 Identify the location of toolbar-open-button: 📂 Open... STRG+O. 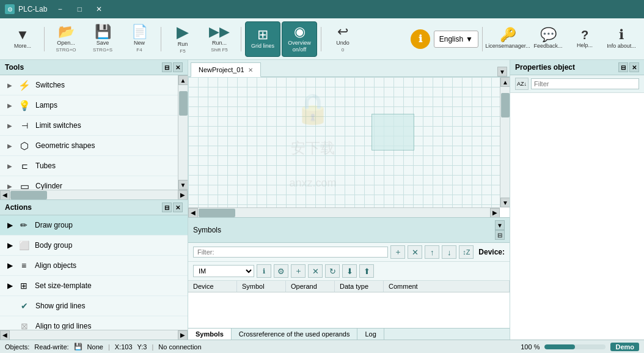
(66, 39).